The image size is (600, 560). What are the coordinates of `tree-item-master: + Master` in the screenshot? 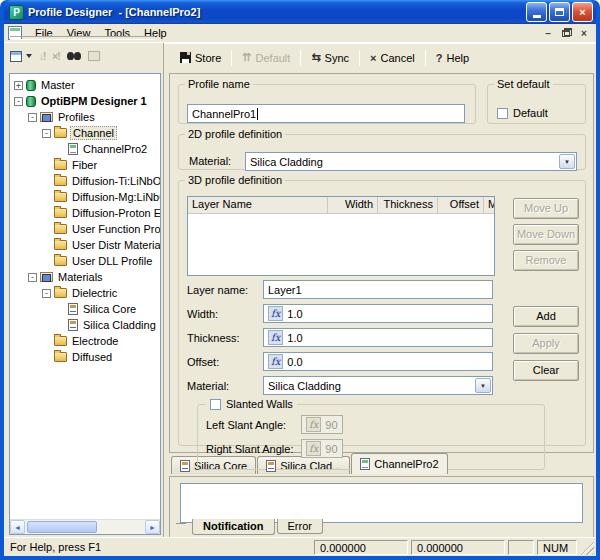 It's located at (85, 85).